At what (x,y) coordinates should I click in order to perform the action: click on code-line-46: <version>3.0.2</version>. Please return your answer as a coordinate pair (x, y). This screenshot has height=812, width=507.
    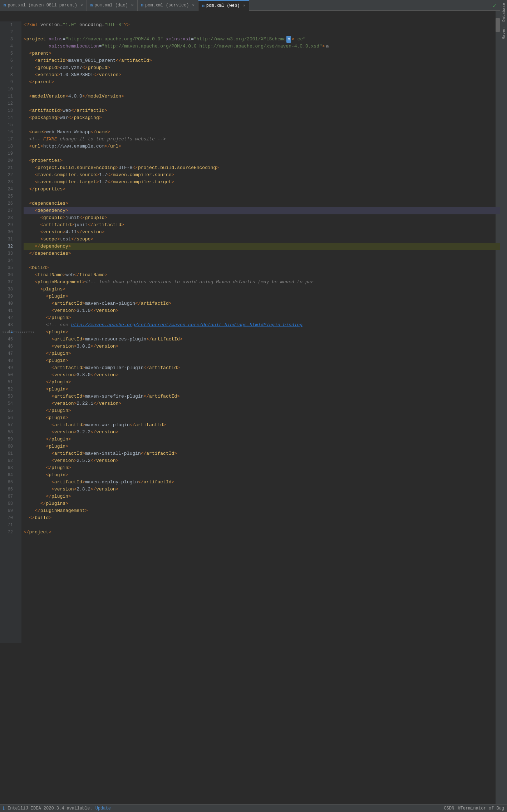
    Looking at the image, I should click on (262, 347).